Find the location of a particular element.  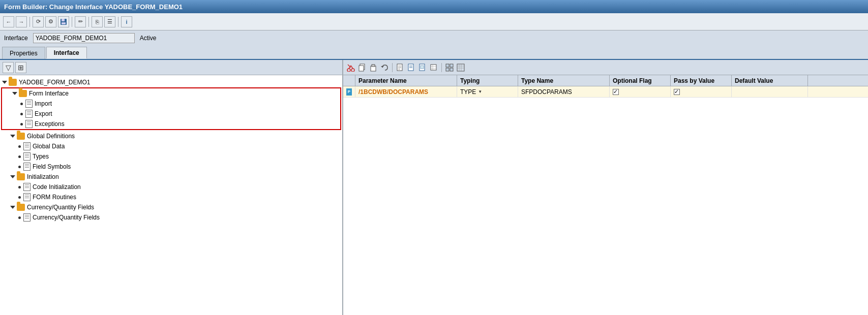

settings-button: ⚙ is located at coordinates (51, 22).